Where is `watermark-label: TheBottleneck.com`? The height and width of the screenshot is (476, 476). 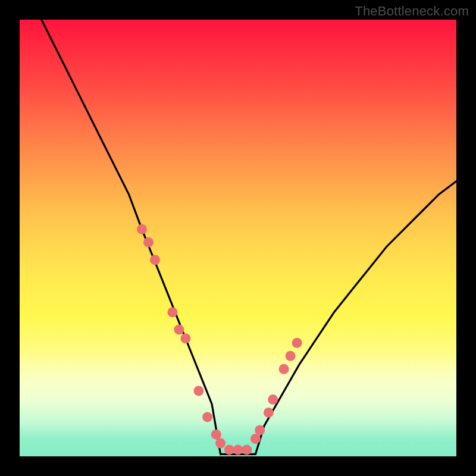 watermark-label: TheBottleneck.com is located at coordinates (412, 11).